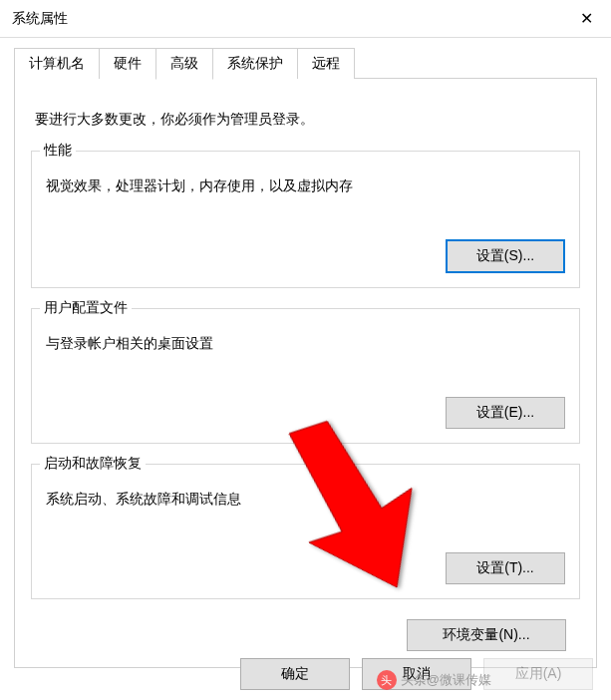  Describe the element at coordinates (128, 64) in the screenshot. I see `tab-hardware: 硬件` at that location.